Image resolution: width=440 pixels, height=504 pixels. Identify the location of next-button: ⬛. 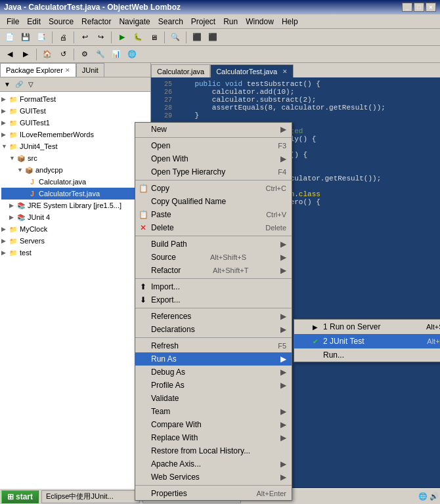
(197, 37).